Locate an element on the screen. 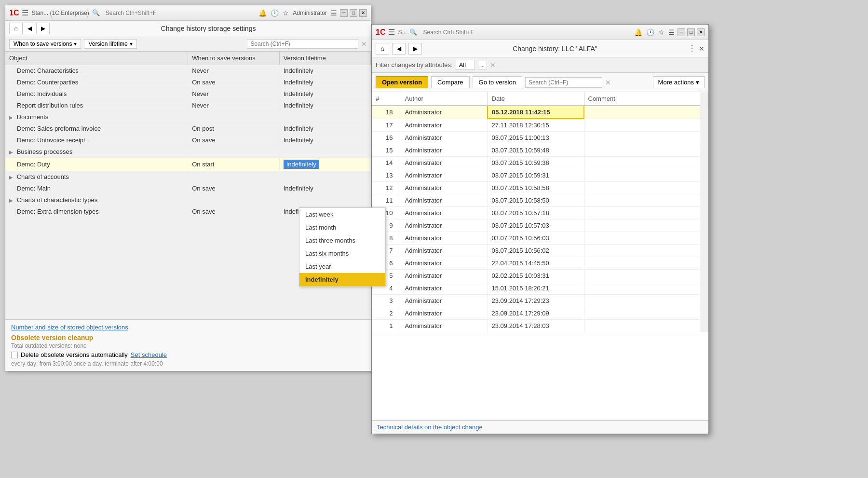 The image size is (868, 478). comment-cell is located at coordinates (642, 288).